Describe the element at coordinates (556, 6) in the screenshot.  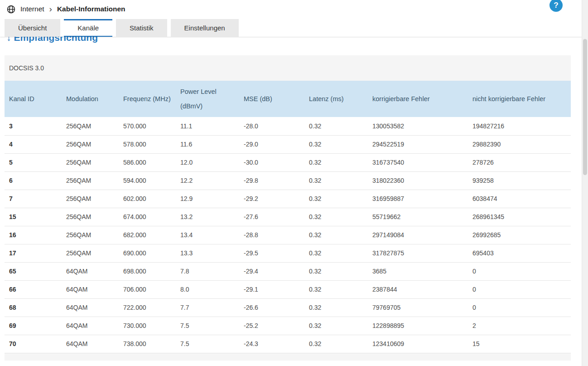
I see `help-button: ?` at that location.